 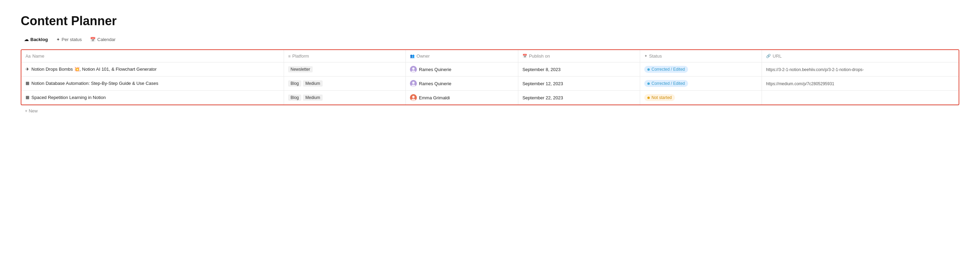 What do you see at coordinates (153, 84) in the screenshot?
I see `row2-name-cell: ▦ Notion Database Automation: Step-By-St…` at bounding box center [153, 84].